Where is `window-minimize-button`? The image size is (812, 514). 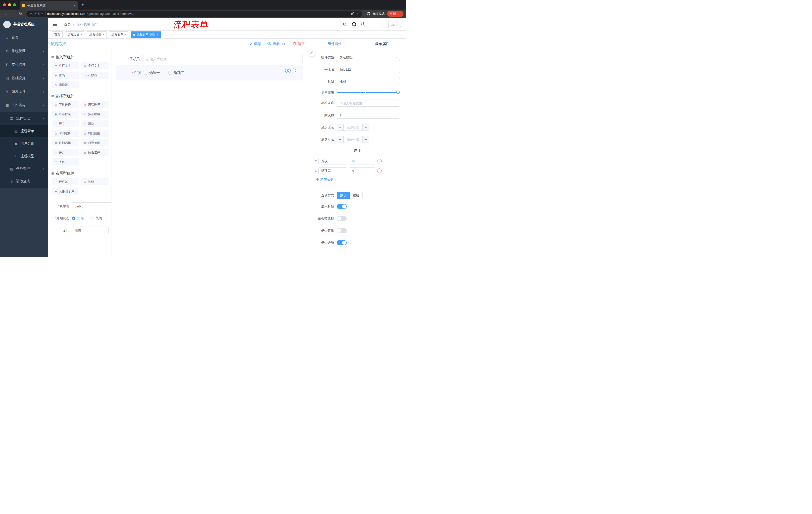
window-minimize-button is located at coordinates (9, 5).